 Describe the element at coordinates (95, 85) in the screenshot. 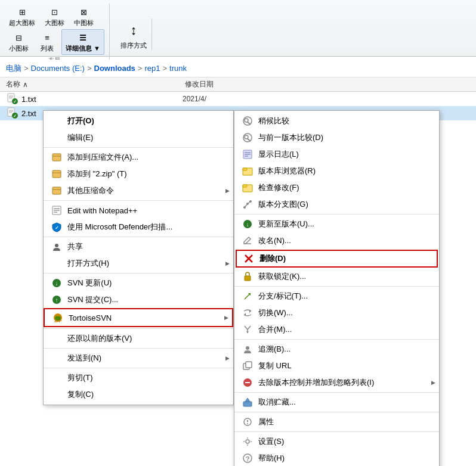

I see `col-name-header: 名称 ∧` at that location.